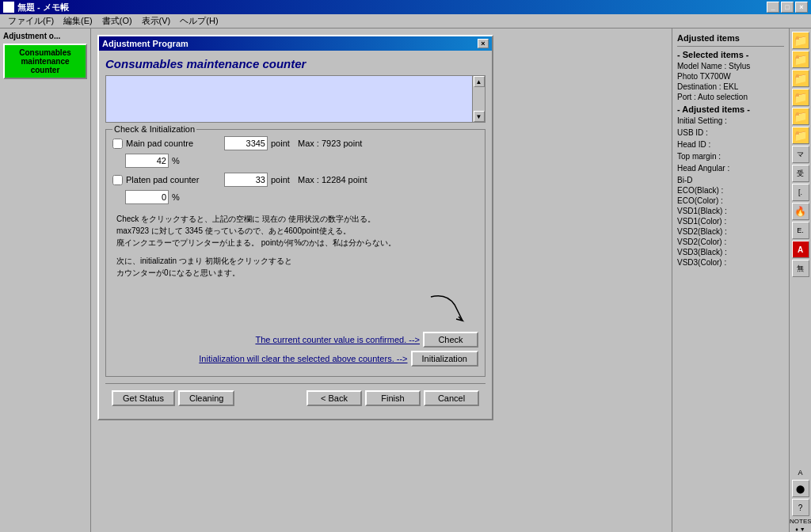 The width and height of the screenshot is (811, 532). What do you see at coordinates (730, 263) in the screenshot?
I see `vsd3-color-line: VSD3(Color) :` at bounding box center [730, 263].